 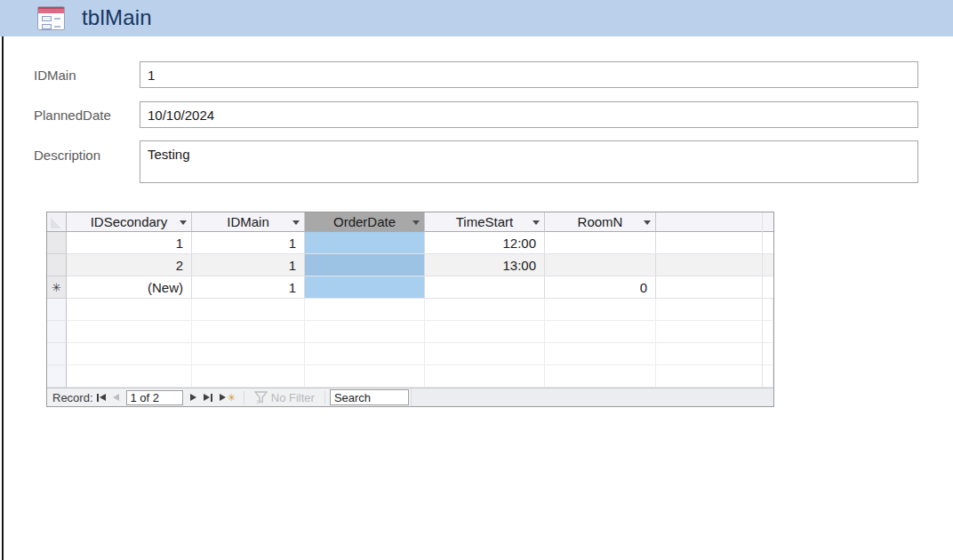 I want to click on cell-timestart: 13:00, so click(x=485, y=265).